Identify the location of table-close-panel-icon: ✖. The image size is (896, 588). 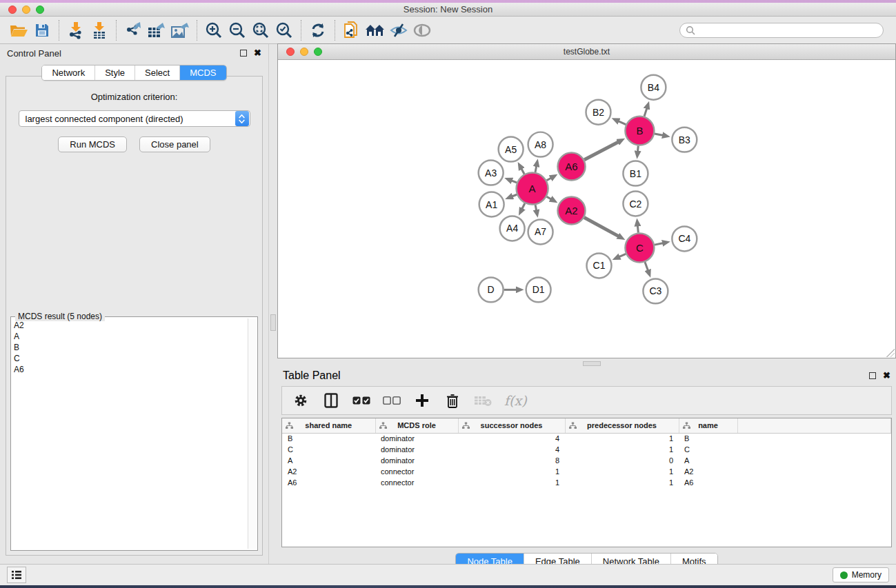
(887, 376).